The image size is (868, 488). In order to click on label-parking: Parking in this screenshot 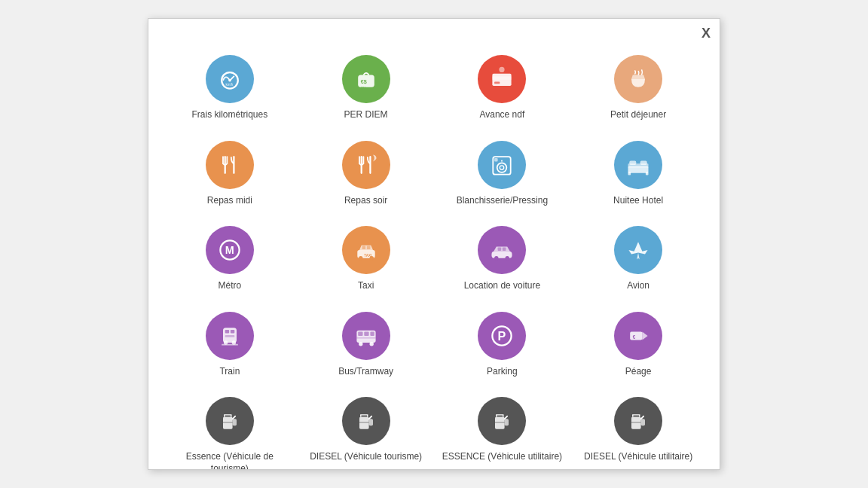, I will do `click(502, 372)`.